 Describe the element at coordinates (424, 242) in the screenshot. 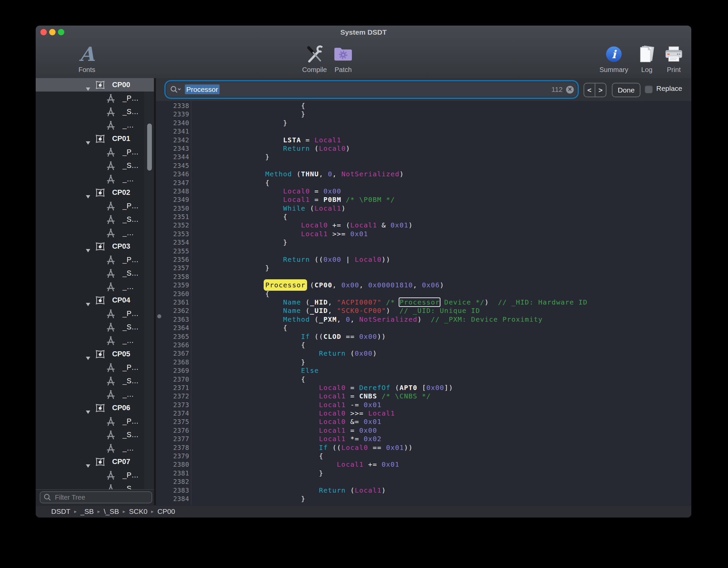

I see `code-line: 2354 }` at that location.